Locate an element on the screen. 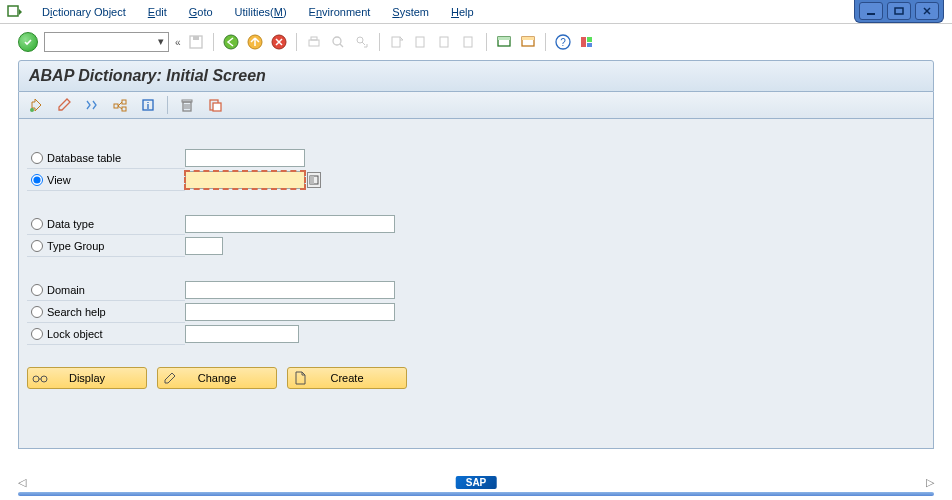 This screenshot has width=952, height=500. create-button: Create is located at coordinates (347, 378).